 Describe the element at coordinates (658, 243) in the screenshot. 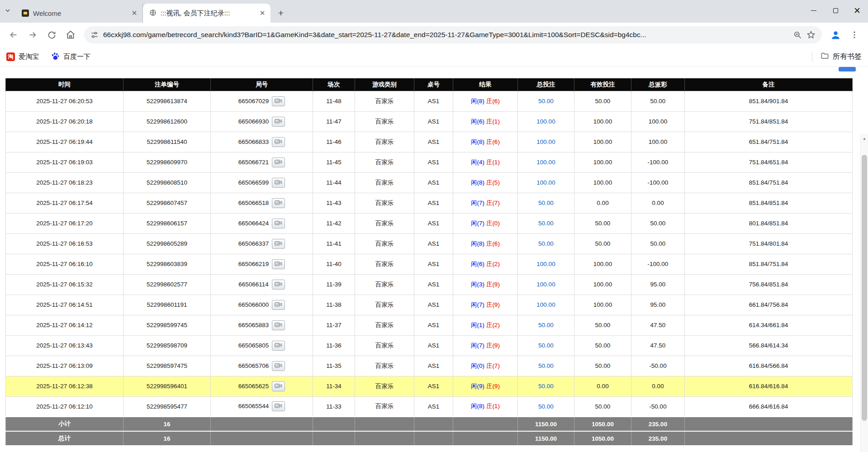

I see `cell-payout: 50.00` at that location.